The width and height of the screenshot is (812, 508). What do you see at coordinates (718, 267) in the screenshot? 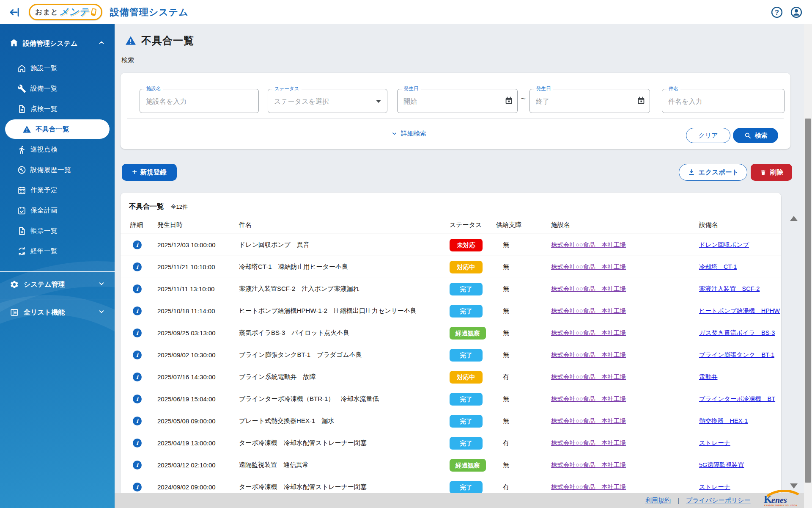
I see `equipment-link: 冷却塔 CT-1` at bounding box center [718, 267].